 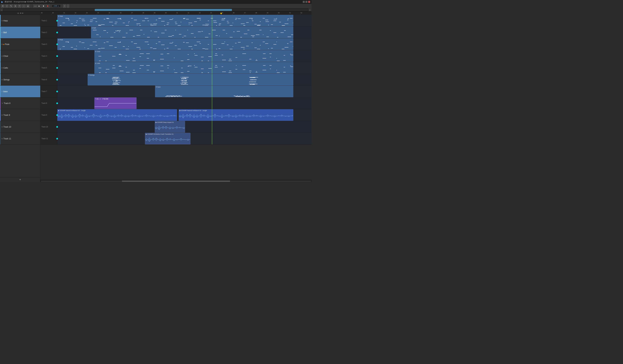 I want to click on sidebar-track-harp: EHarp, so click(x=20, y=21).